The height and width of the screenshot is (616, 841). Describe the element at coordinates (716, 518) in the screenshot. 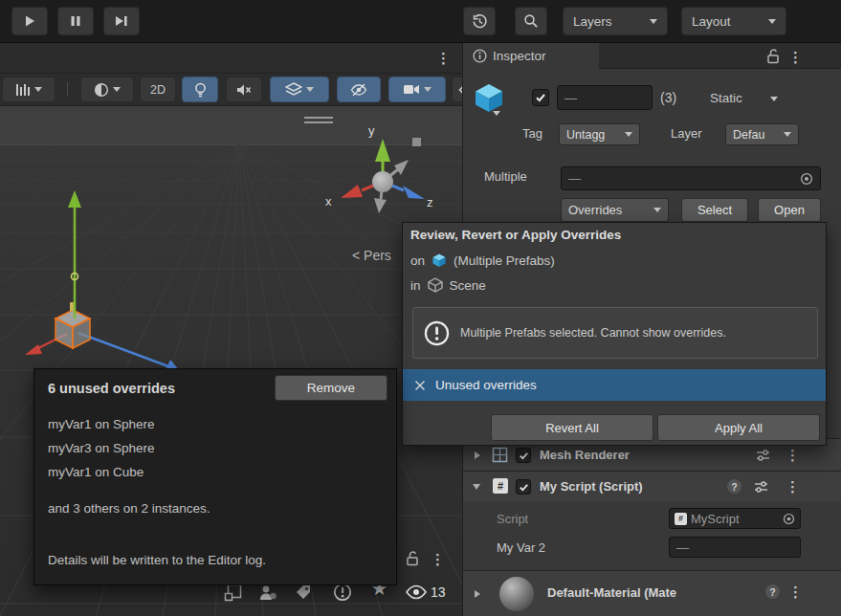

I see `script-value: MyScript` at that location.